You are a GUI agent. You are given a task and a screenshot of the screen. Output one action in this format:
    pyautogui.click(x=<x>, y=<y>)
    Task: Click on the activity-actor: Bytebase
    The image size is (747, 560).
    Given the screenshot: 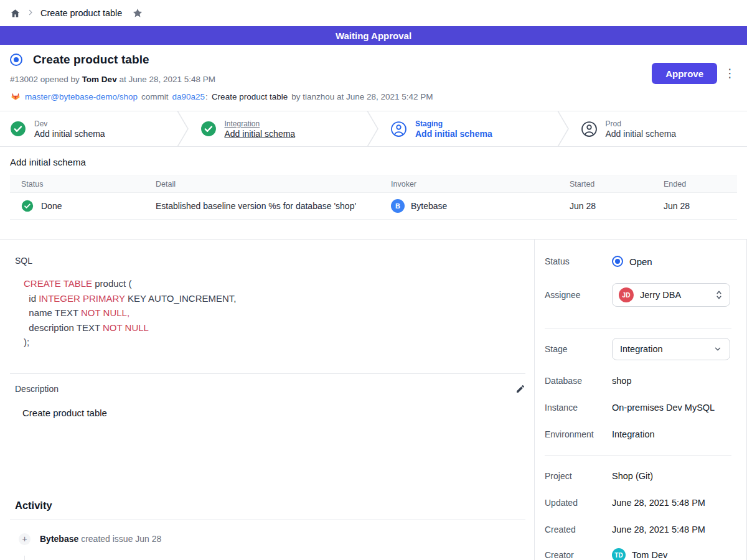 What is the action you would take?
    pyautogui.click(x=59, y=539)
    